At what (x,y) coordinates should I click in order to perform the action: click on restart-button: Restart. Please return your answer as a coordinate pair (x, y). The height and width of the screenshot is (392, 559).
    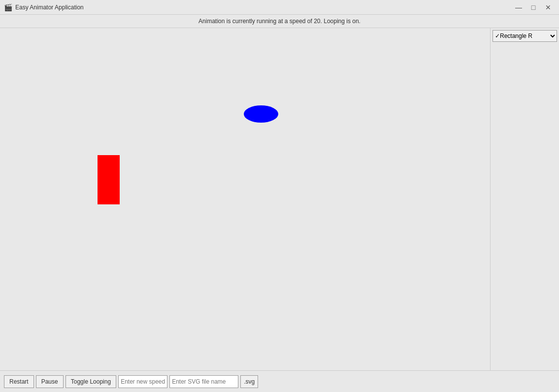
    Looking at the image, I should click on (19, 382).